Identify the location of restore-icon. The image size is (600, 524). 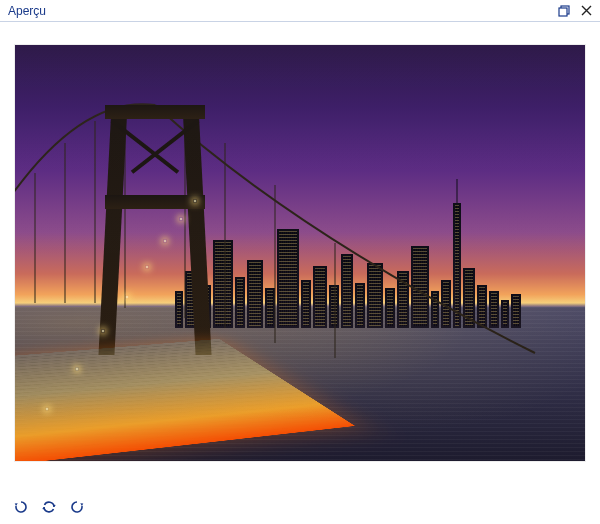
(564, 11).